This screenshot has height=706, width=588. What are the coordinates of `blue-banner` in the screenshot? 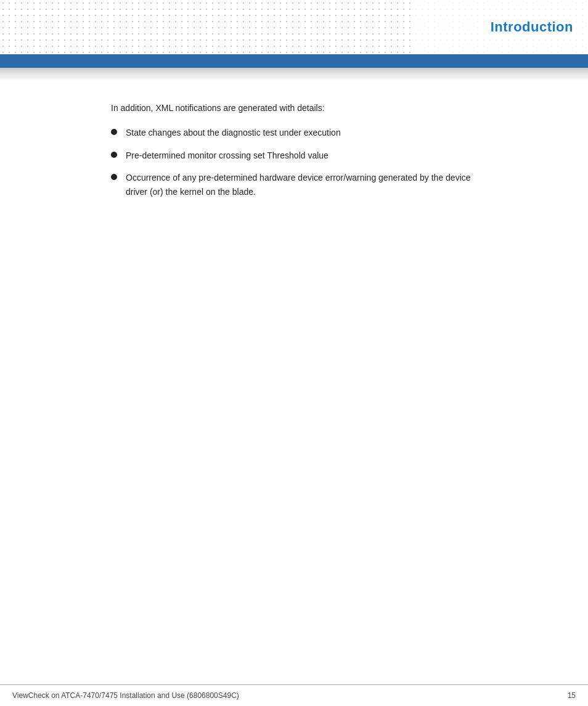 It's located at (294, 61).